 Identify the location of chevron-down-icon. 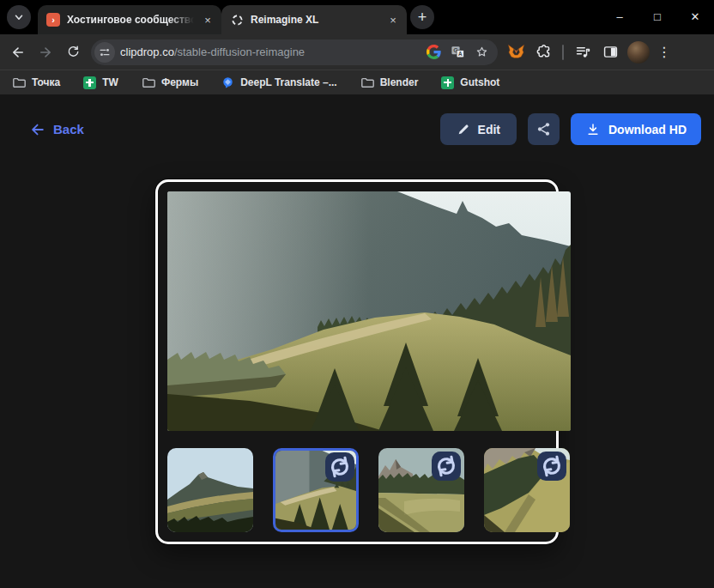
(19, 17).